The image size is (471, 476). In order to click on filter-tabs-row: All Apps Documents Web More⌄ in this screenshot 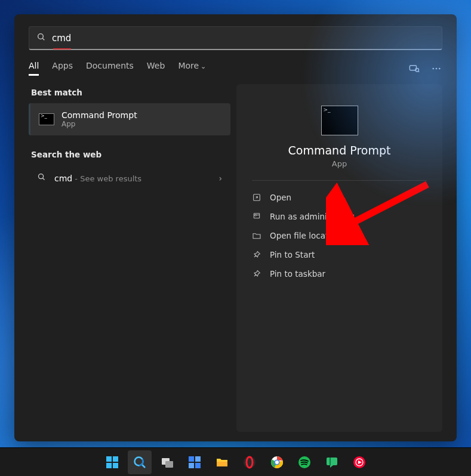, I will do `click(235, 68)`.